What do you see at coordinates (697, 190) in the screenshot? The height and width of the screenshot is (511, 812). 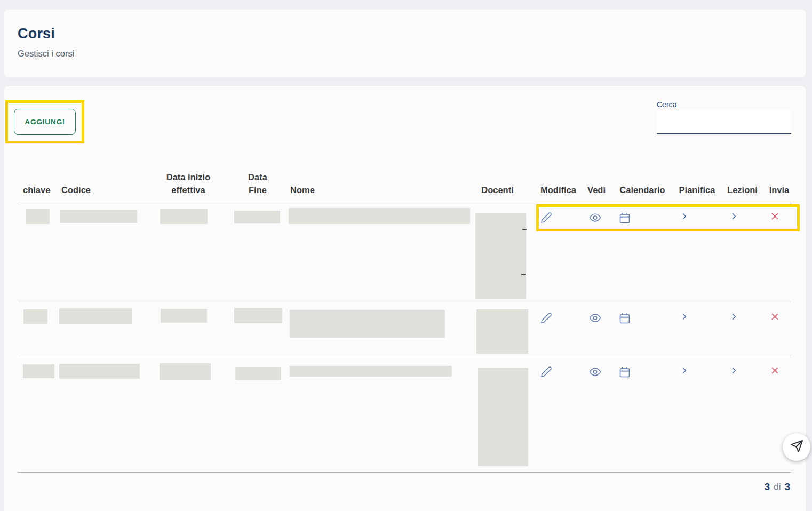 I see `column-header-label-pianifica: Pianifica` at bounding box center [697, 190].